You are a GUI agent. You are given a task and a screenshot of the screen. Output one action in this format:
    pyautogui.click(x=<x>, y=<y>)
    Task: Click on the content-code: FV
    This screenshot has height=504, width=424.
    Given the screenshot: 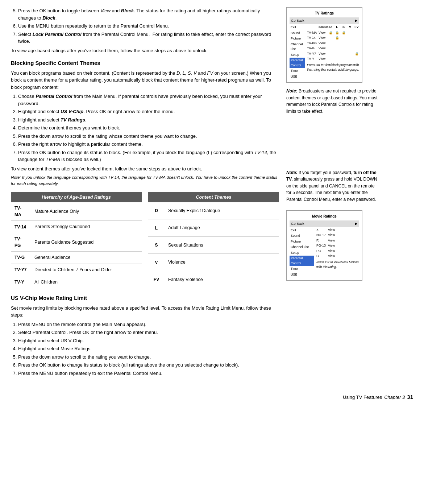 What is the action you would take?
    pyautogui.click(x=157, y=279)
    